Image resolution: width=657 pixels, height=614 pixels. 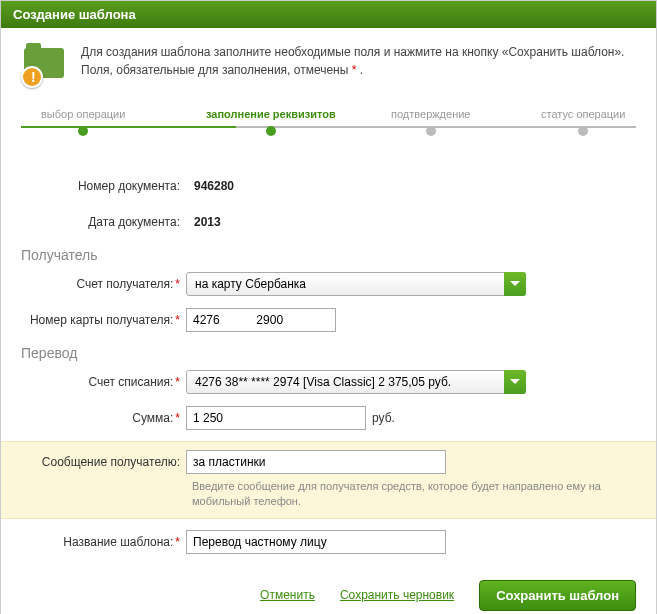 What do you see at coordinates (271, 122) in the screenshot?
I see `wizard-step-2: заполнение реквизитов` at bounding box center [271, 122].